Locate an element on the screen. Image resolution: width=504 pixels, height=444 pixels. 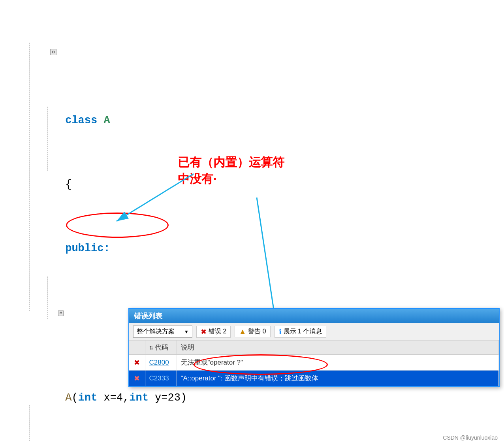
paren-open: ( is located at coordinates (75, 398).